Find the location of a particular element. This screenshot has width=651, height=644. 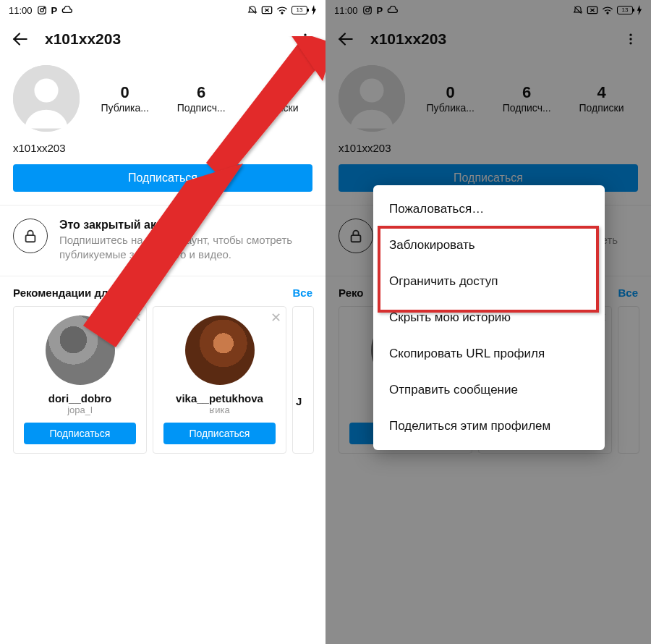

menu-item-block: Заблокировать is located at coordinates (489, 245).